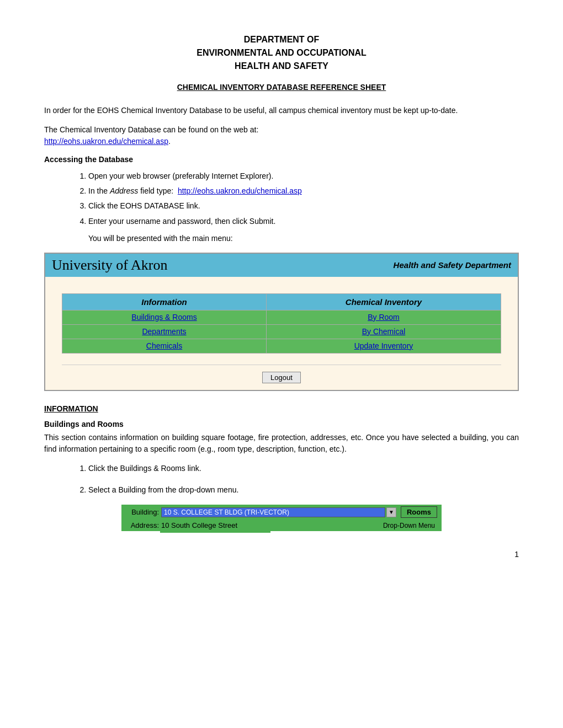 The height and width of the screenshot is (728, 563). Describe the element at coordinates (282, 512) in the screenshot. I see `building-row: Building: ▼ Rooms` at that location.